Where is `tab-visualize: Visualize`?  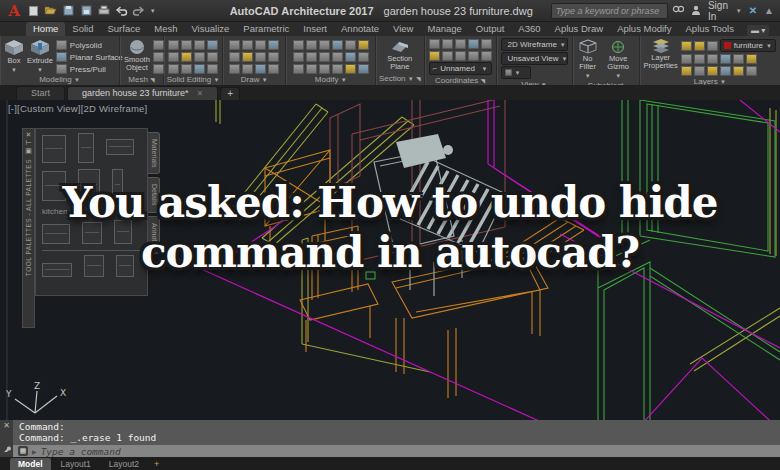
tab-visualize: Visualize is located at coordinates (210, 29).